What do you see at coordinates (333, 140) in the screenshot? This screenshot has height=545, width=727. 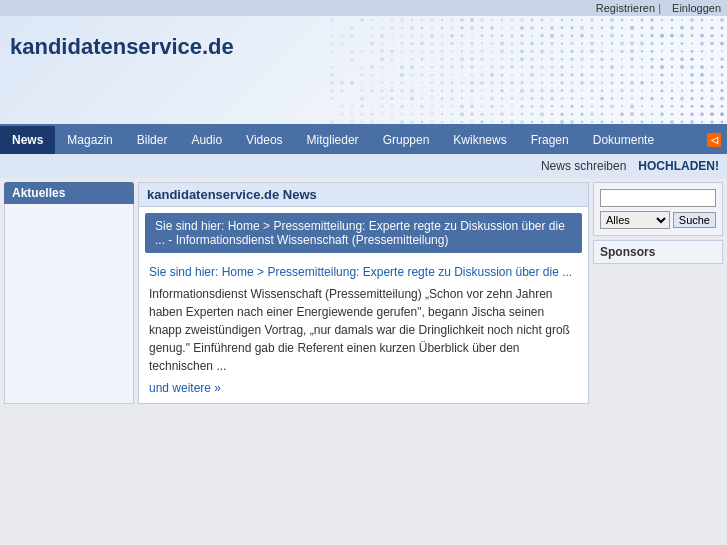 I see `nav-item-mitglieder: Mitglieder` at bounding box center [333, 140].